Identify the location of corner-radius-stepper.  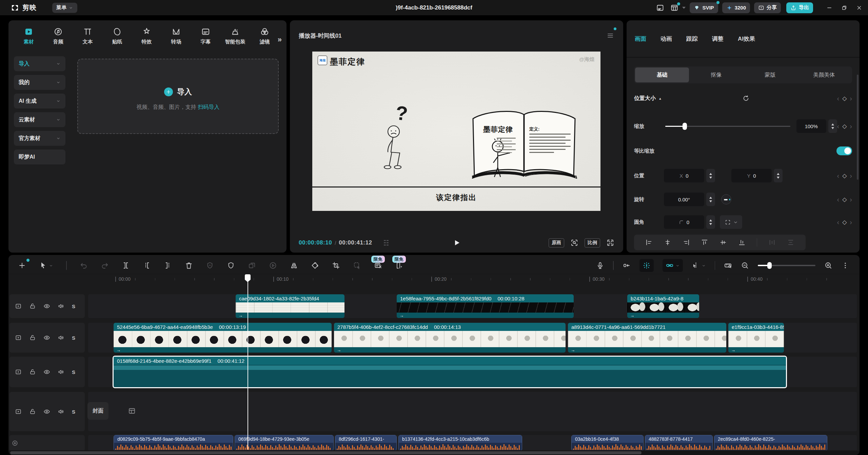
(711, 222).